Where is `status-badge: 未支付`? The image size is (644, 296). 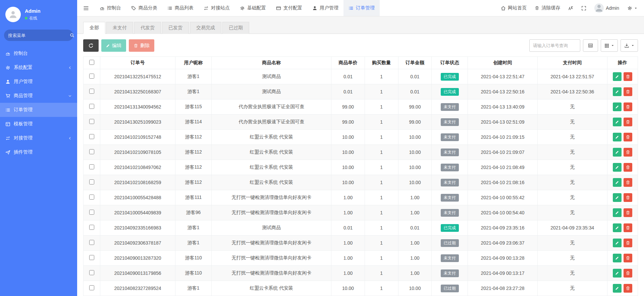 status-badge: 未支付 is located at coordinates (450, 258).